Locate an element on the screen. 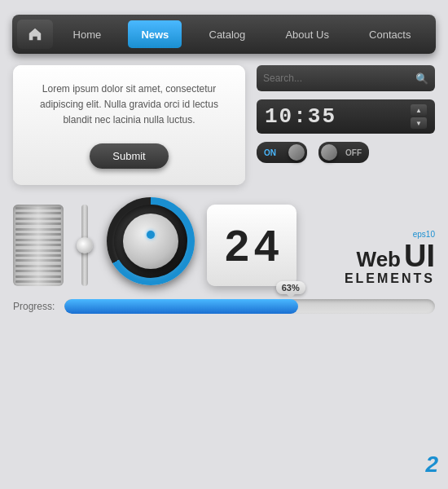 The height and width of the screenshot is (489, 448). flip-digit-1: 2 is located at coordinates (237, 245).